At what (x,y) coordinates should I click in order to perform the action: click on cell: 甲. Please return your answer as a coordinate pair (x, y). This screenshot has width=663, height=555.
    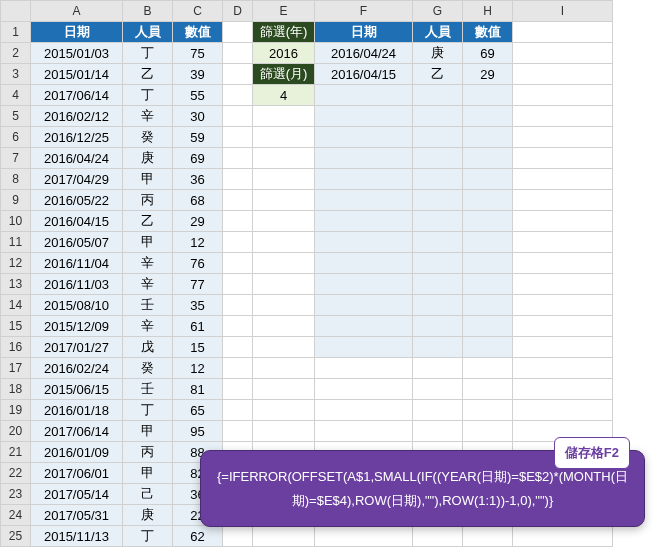
    Looking at the image, I should click on (148, 180).